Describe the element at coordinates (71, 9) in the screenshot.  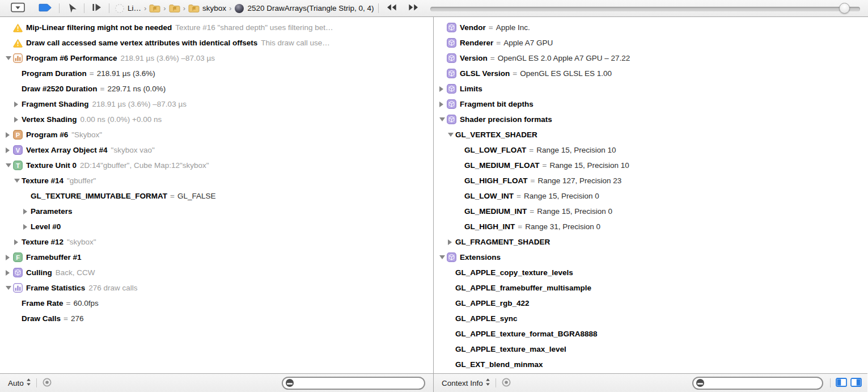
I see `navigate-to-current-frame-button` at that location.